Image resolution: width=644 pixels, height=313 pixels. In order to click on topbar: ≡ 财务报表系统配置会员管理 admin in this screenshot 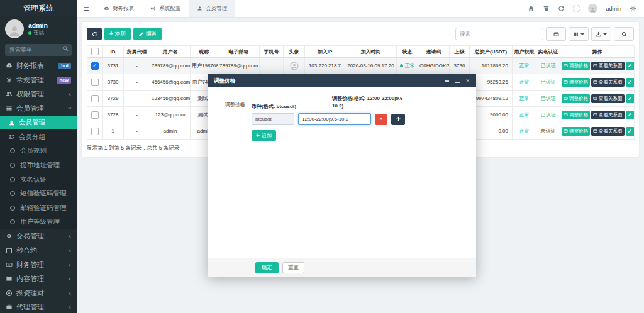, I will do `click(360, 9)`.